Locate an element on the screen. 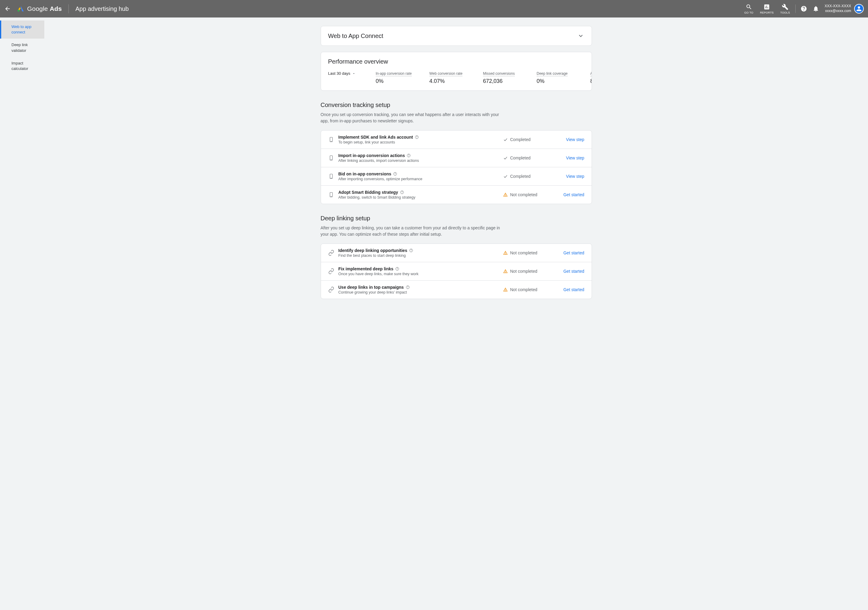  step-subtitle: Once you have deep links, make sure they… is located at coordinates (421, 274).